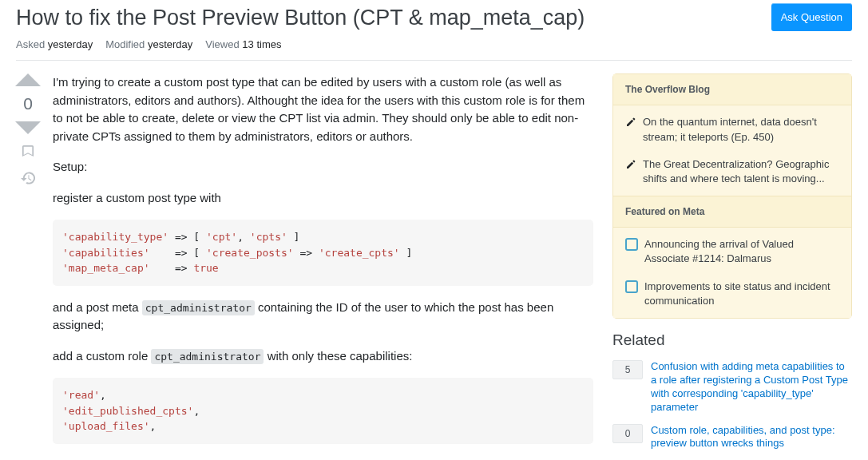 The height and width of the screenshot is (460, 868). Describe the element at coordinates (751, 387) in the screenshot. I see `related-link: Confusion with adding meta capabilities …` at that location.